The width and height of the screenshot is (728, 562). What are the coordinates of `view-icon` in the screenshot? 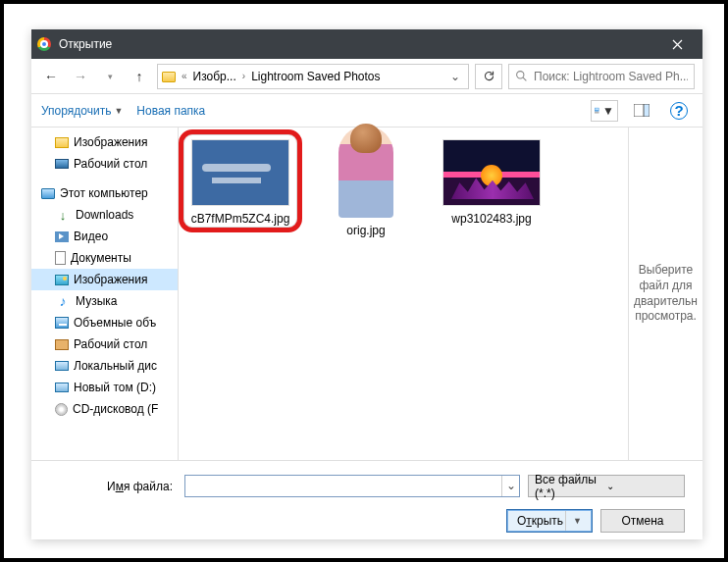 It's located at (598, 110).